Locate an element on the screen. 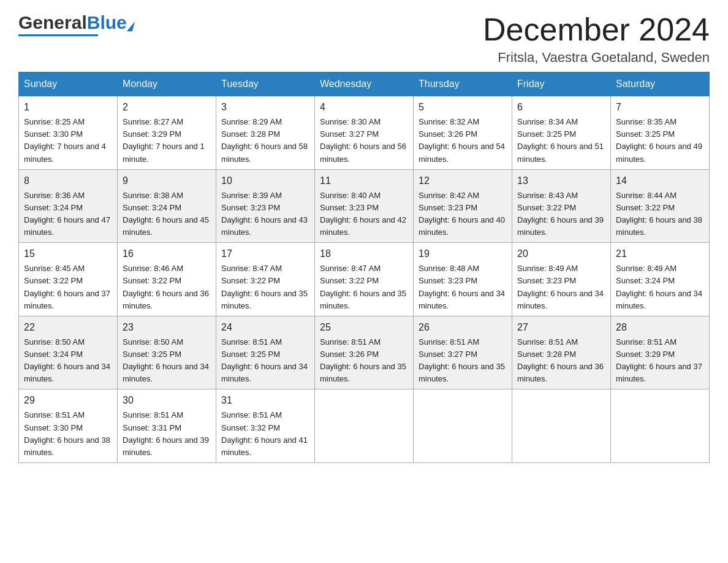 The width and height of the screenshot is (728, 563). day-info: Sunrise: 8:51 AMSunset: 3:27 PMDaylight:… is located at coordinates (462, 361).